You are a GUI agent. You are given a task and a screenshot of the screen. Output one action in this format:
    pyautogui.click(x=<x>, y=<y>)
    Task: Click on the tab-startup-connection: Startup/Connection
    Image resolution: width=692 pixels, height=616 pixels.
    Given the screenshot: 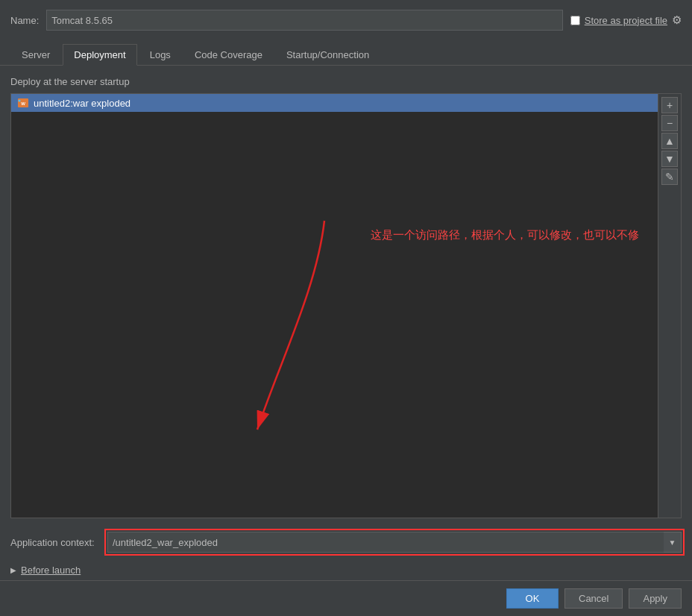 What is the action you would take?
    pyautogui.click(x=328, y=55)
    